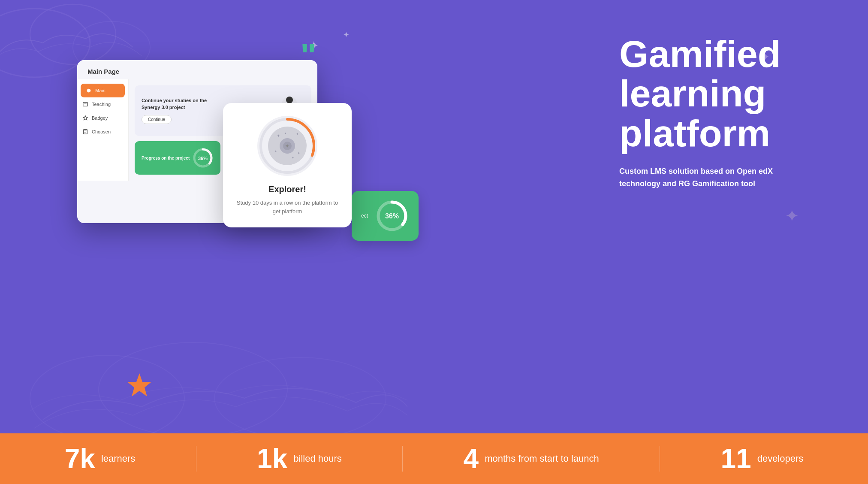 Image resolution: width=868 pixels, height=484 pixels. Describe the element at coordinates (103, 130) in the screenshot. I see `lms-sidebar: Main Teaching Badgey` at that location.